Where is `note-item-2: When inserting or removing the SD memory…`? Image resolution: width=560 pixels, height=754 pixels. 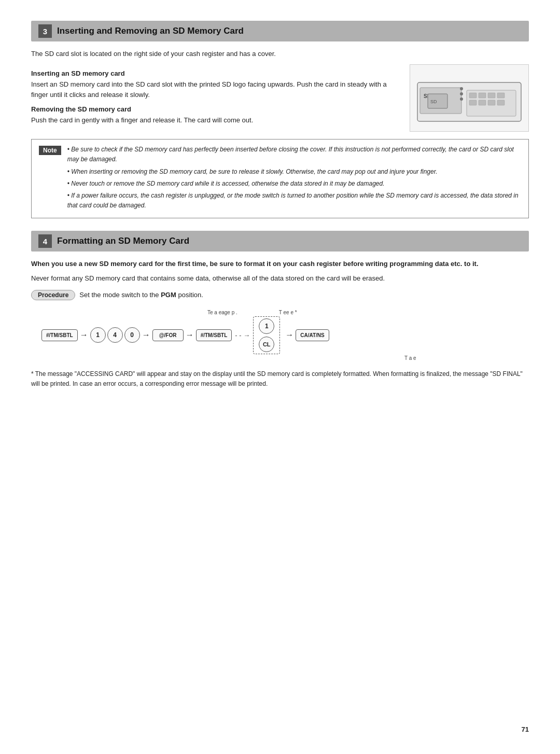 note-item-2: When inserting or removing the SD memory… is located at coordinates (295, 172).